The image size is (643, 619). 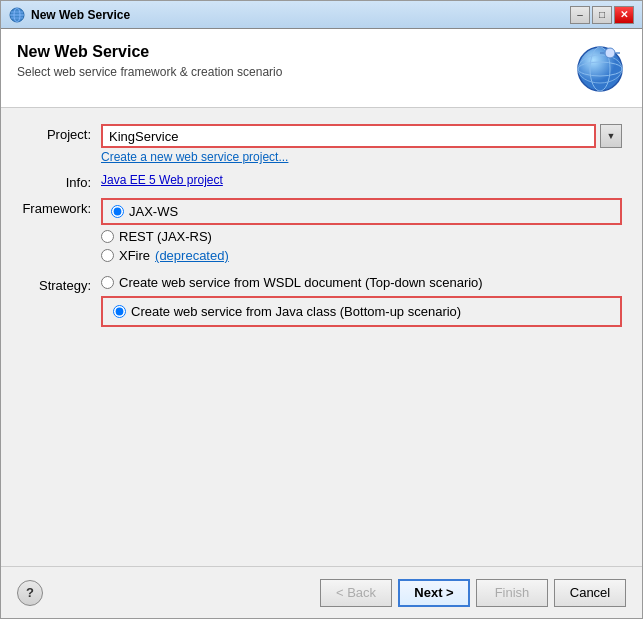 I want to click on info-row: Info: Java EE 5 Web project, so click(x=322, y=181).